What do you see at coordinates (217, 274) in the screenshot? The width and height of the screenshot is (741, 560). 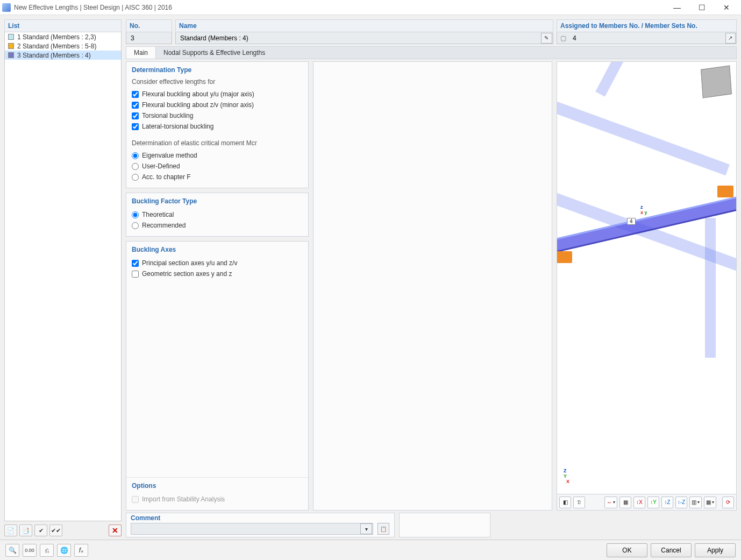 I see `geometric-axes-checkbox: Geometric section axes y and z` at bounding box center [217, 274].